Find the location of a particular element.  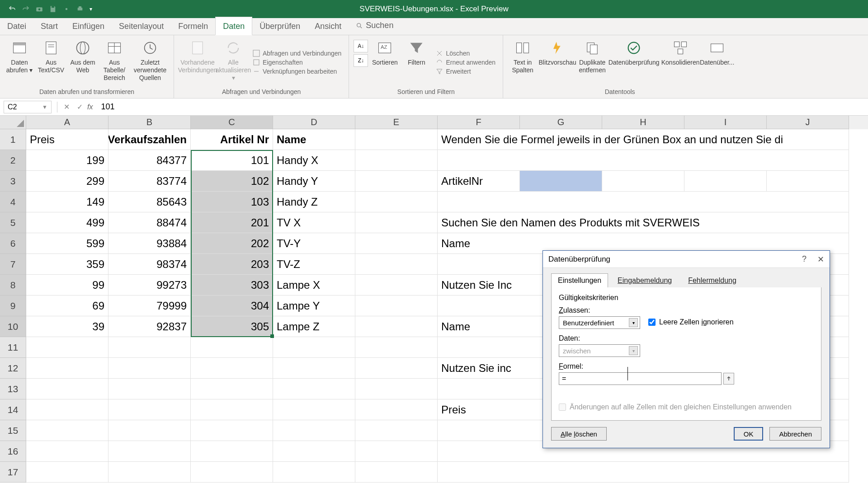

row-header-16: 16 is located at coordinates (13, 451).